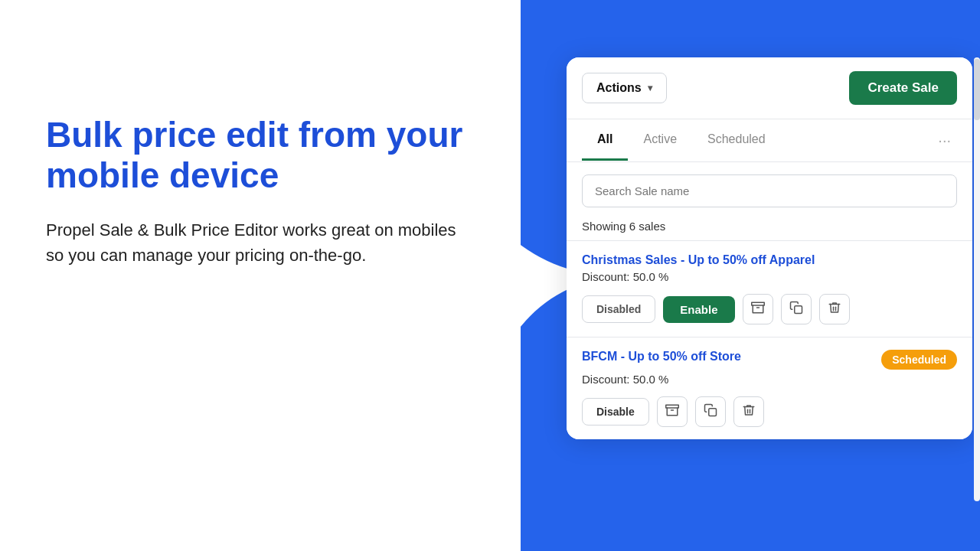  Describe the element at coordinates (769, 89) in the screenshot. I see `toolbar: Actions ▾ Create Sale` at that location.